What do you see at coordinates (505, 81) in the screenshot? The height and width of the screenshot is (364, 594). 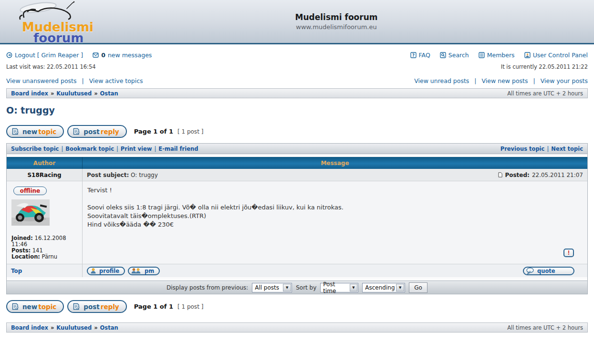 I see `view-new-link: View new posts` at bounding box center [505, 81].